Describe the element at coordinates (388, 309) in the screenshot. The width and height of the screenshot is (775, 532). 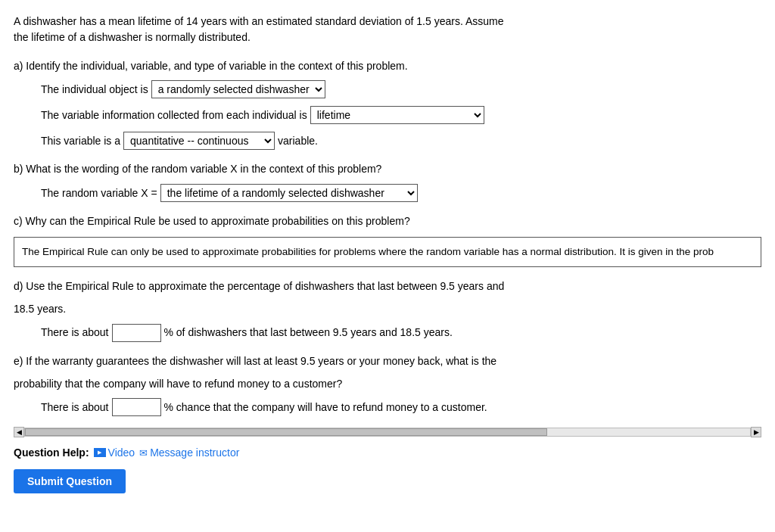
I see `section-d-label2: 18.5 years.` at that location.